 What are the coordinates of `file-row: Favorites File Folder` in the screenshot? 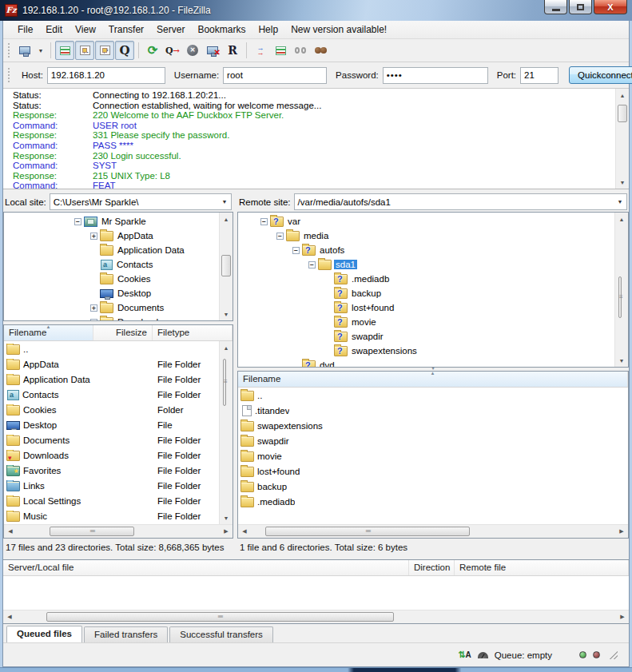 It's located at (112, 470).